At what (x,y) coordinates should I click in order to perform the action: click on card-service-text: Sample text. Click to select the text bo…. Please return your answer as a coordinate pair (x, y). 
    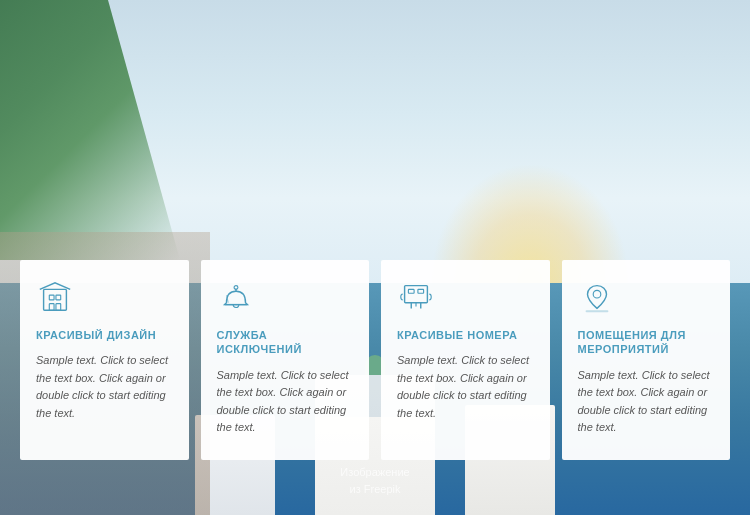
    Looking at the image, I should click on (286, 402).